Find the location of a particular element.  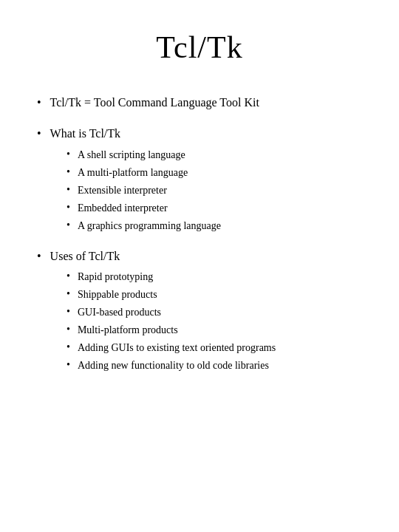

sub-label-2-2: GUI-based products is located at coordinates (120, 312).